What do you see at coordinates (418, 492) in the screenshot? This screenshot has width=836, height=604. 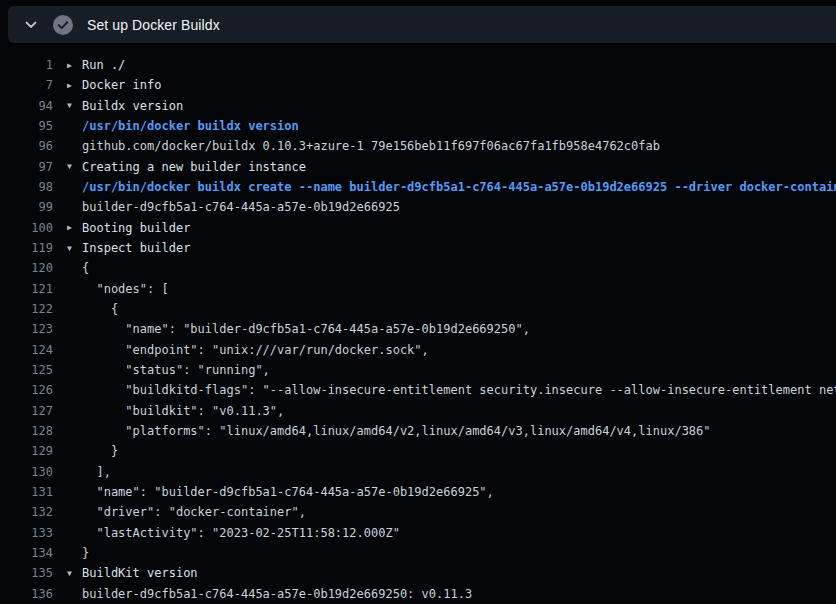 I see `log-line: 131 "name": "builder-d9cfb5a1-c764-445a-…` at bounding box center [418, 492].